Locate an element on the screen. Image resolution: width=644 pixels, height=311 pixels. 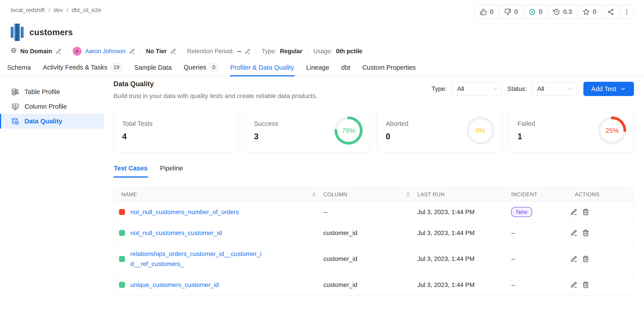
test-case-link: relationships_orders_customer_id__custom… is located at coordinates (197, 259).